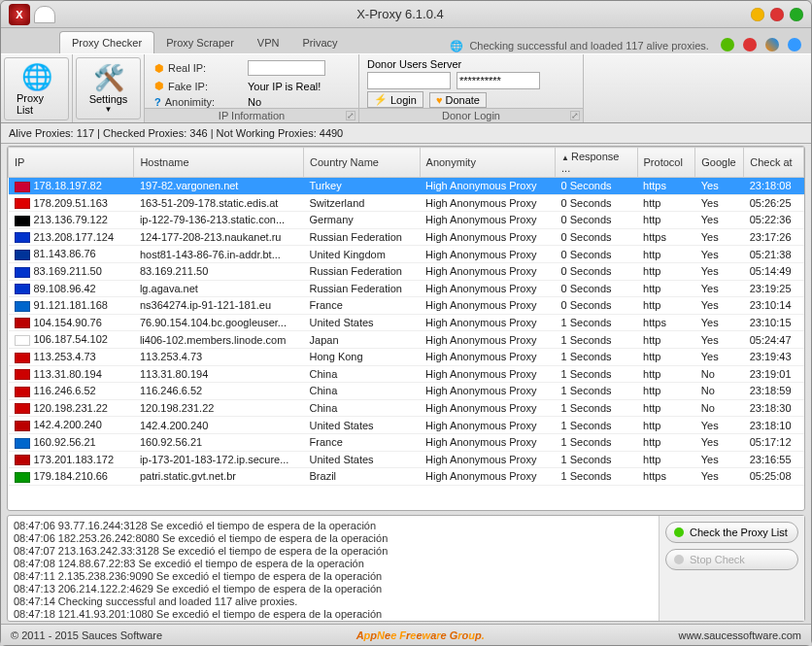  Describe the element at coordinates (406, 459) in the screenshot. I see `table-row: 173.201.183.172ip-173-201-183-172.ip.sec…` at that location.